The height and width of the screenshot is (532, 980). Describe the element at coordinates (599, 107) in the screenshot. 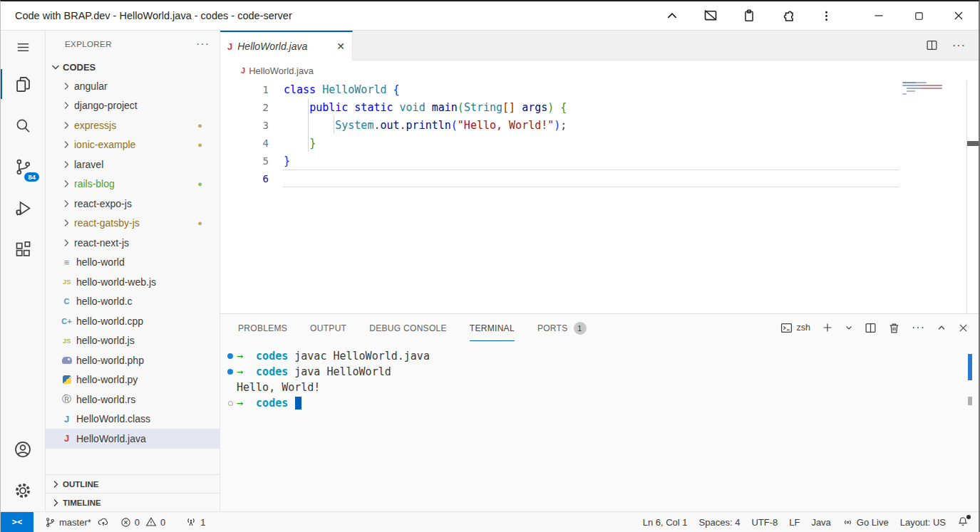

I see `code-line-2: 2 public static void main(String[] args)…` at that location.